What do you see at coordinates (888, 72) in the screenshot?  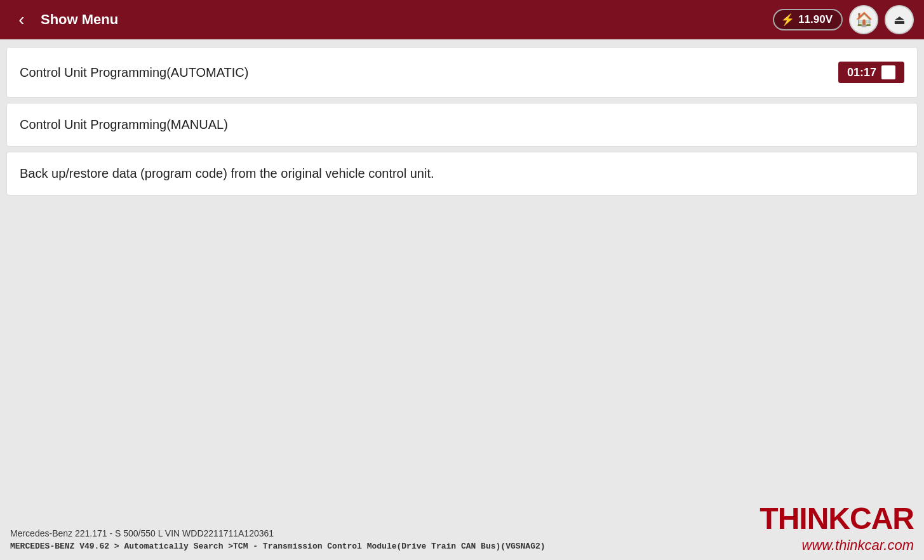 I see `timer-square-icon` at bounding box center [888, 72].